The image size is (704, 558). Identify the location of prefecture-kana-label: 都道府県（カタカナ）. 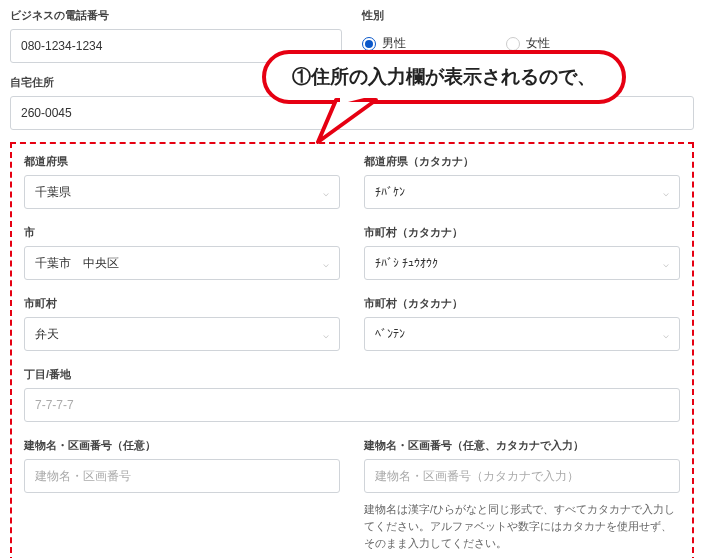
(522, 162).